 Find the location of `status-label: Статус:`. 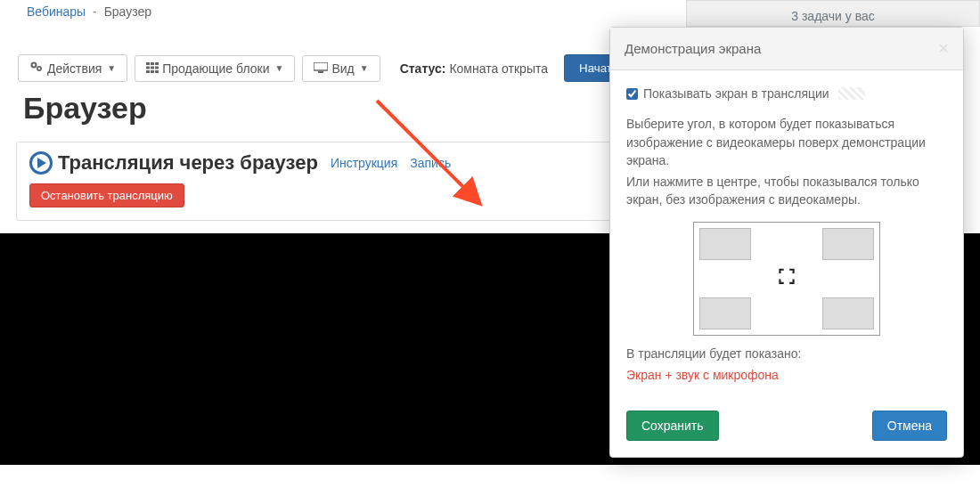

status-label: Статус: is located at coordinates (423, 69).